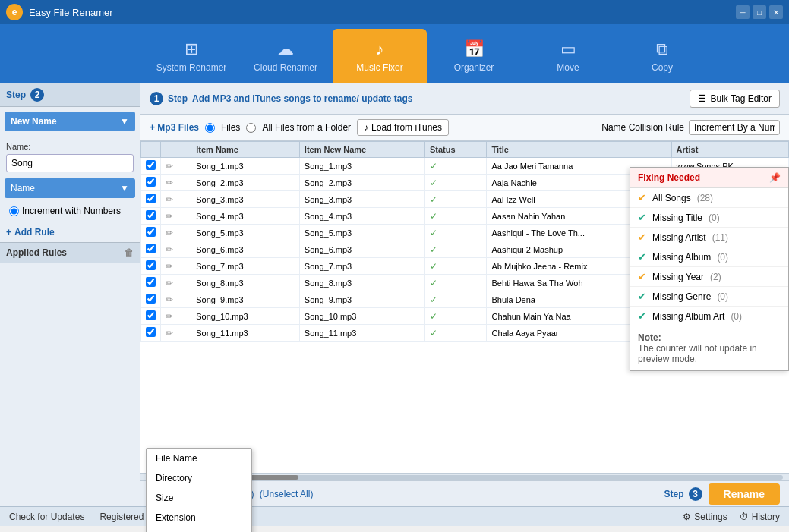 The height and width of the screenshot is (532, 789). I want to click on add-rule-button: + Add Rule, so click(70, 232).